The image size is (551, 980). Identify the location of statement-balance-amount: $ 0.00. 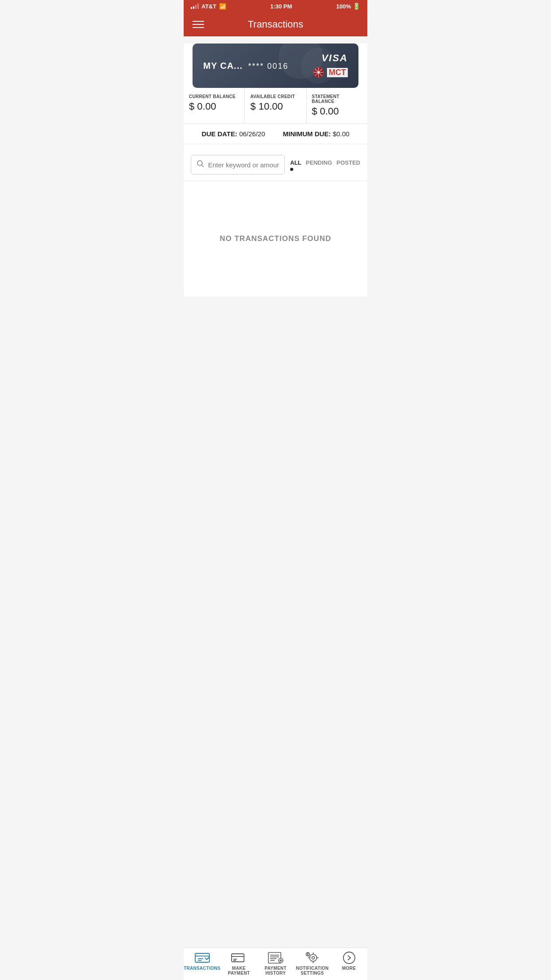
(337, 111).